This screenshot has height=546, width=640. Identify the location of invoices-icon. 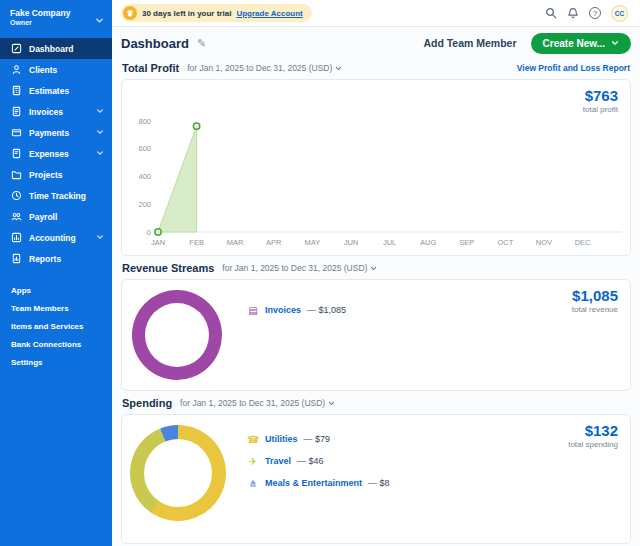
(16, 112).